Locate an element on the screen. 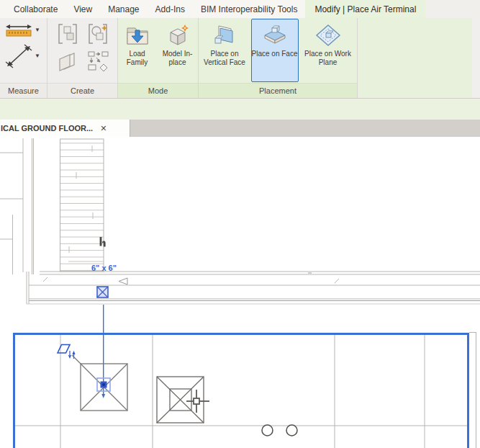 This screenshot has width=480, height=448. left-wall-lines is located at coordinates (17, 206).